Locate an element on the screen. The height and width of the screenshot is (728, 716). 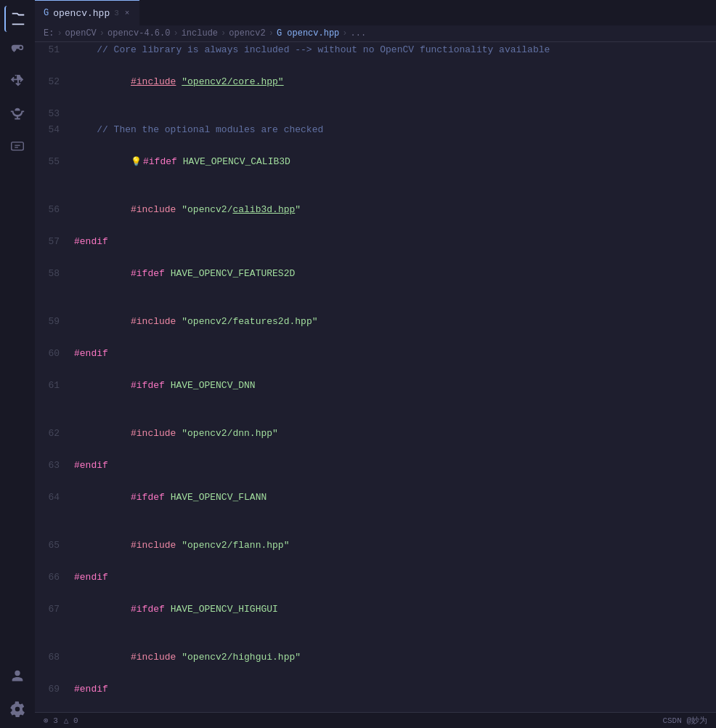
breadcrumb-e: E: is located at coordinates (49, 33).